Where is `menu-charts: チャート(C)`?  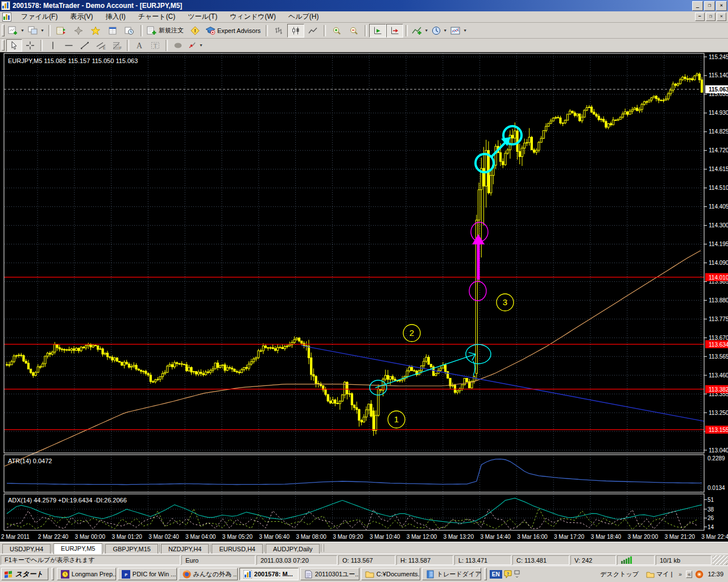 menu-charts: チャート(C) is located at coordinates (157, 17).